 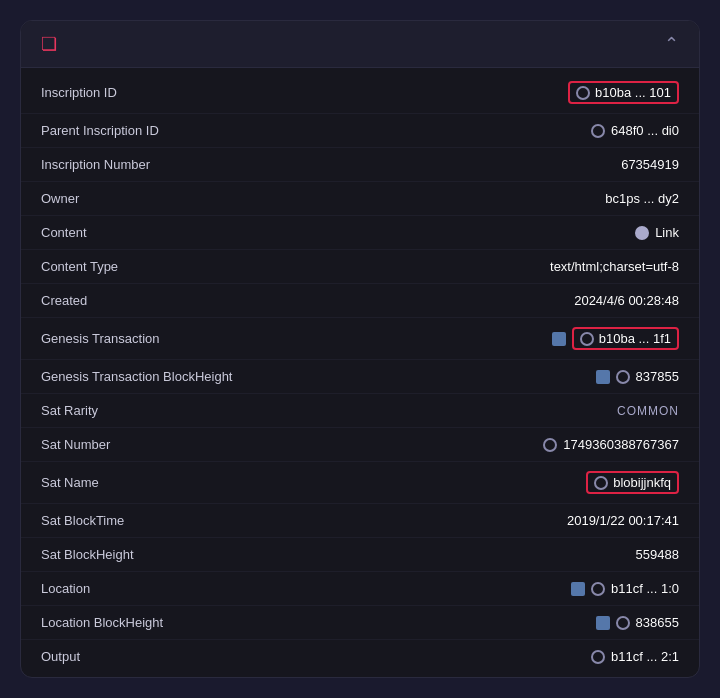 I want to click on row-inscription-id: Inscription IDb10ba ... 101, so click(x=360, y=93).